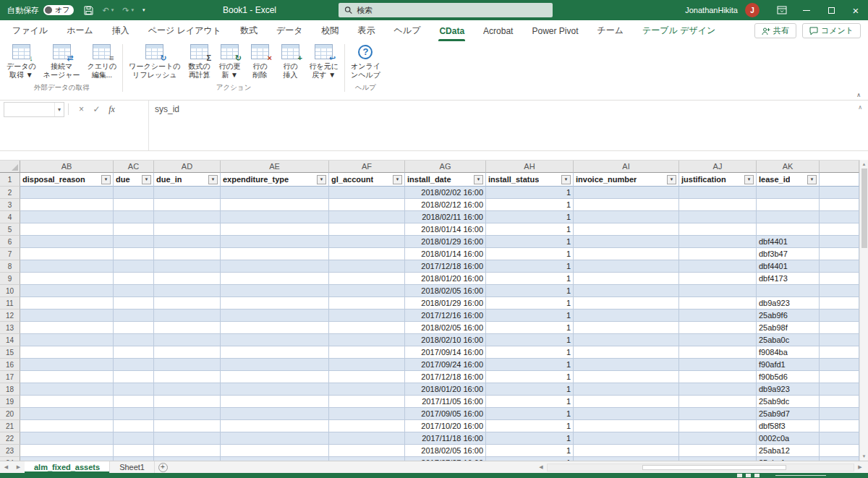  Describe the element at coordinates (451, 10) in the screenshot. I see `search-input` at that location.